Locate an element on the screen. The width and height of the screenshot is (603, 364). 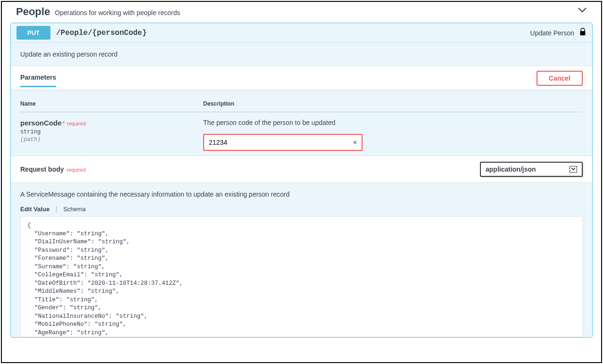
parameters-table-head: Name Description is located at coordinates (302, 107).